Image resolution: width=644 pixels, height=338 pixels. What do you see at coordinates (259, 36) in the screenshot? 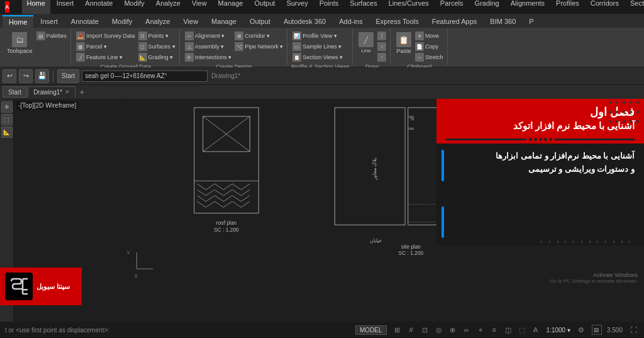
I see `corridor-btn: ⊞Corridor ▾` at bounding box center [259, 36].